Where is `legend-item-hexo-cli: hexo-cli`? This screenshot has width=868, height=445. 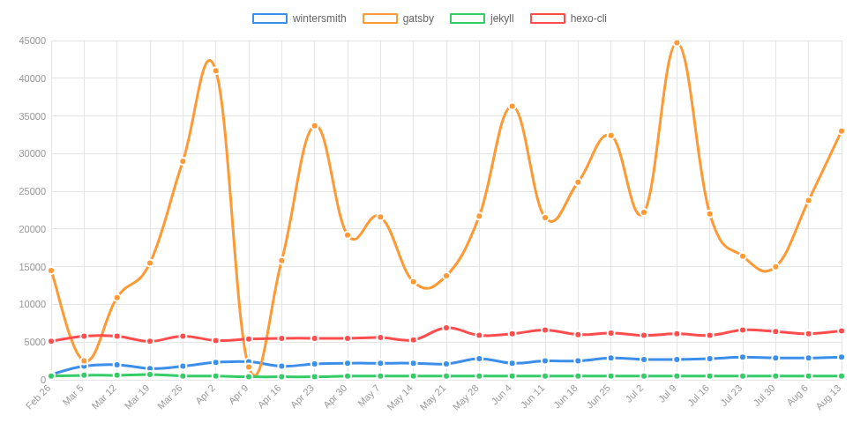 legend-item-hexo-cli: hexo-cli is located at coordinates (568, 19).